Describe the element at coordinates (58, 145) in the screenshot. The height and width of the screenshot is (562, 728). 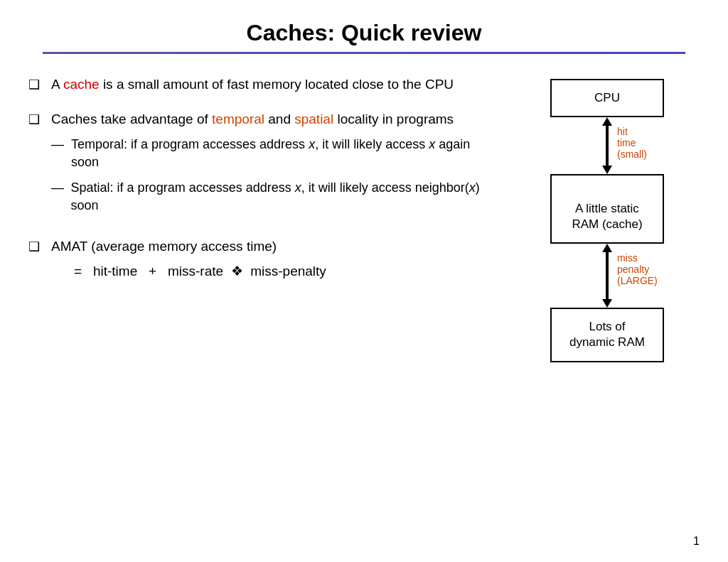
I see `sub-dash-1: —` at that location.